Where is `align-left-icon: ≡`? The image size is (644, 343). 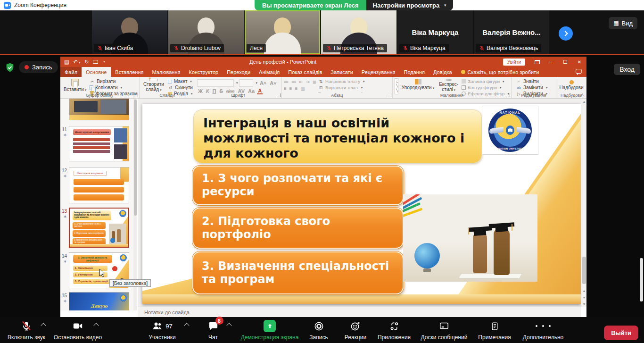 align-left-icon: ≡ is located at coordinates (285, 89).